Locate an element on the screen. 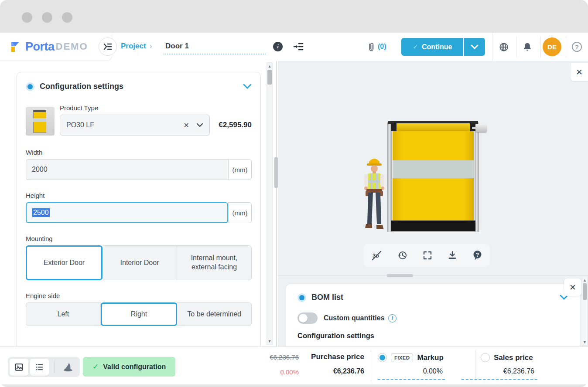 This screenshot has width=588, height=387. brand-suffix: DEMO is located at coordinates (72, 47).